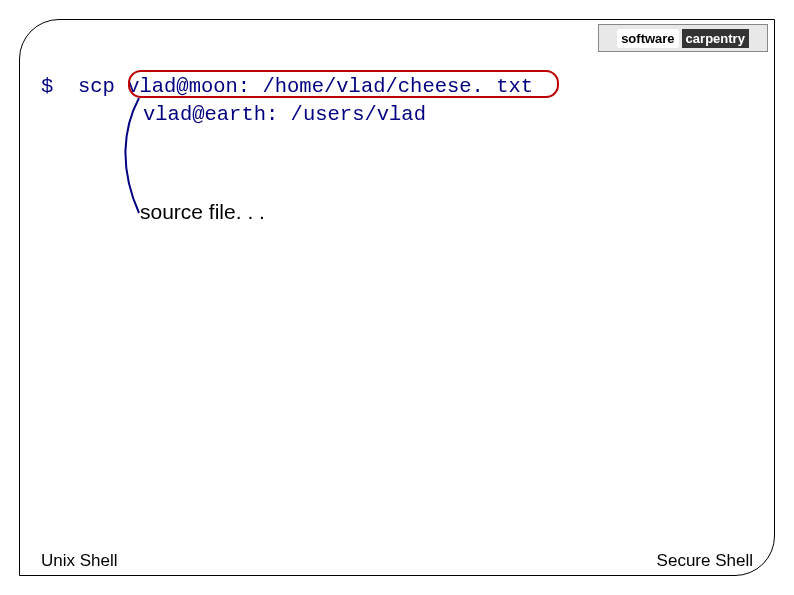 This screenshot has width=794, height=595. I want to click on prompt-symbol: $, so click(47, 87).